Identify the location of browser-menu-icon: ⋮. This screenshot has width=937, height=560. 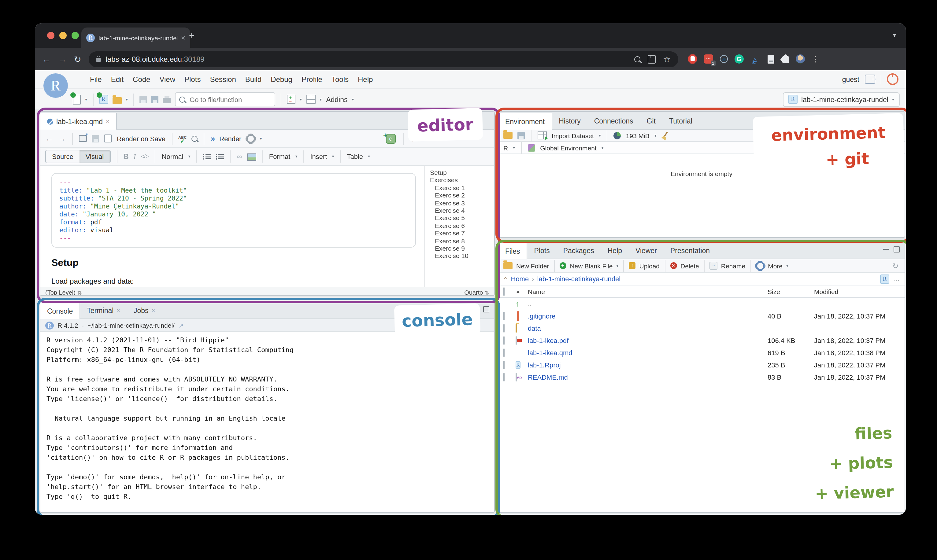
(815, 59).